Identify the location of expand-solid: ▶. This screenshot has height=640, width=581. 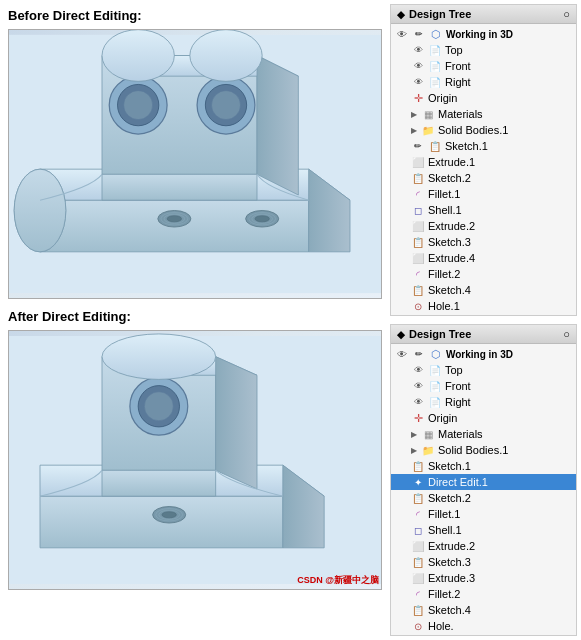
(415, 130).